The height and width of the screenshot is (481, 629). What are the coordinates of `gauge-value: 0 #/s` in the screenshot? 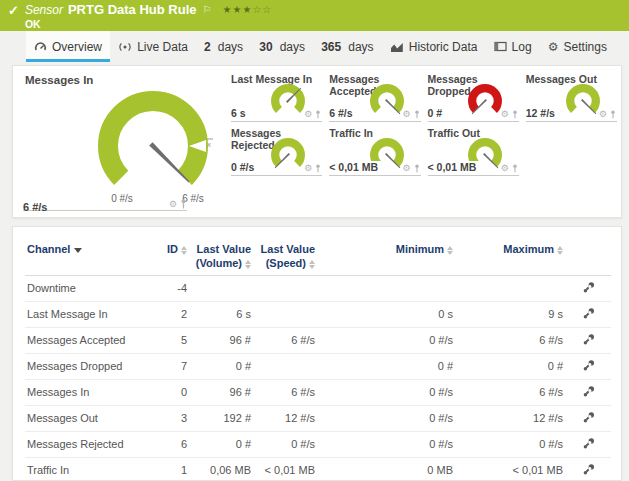 It's located at (244, 167).